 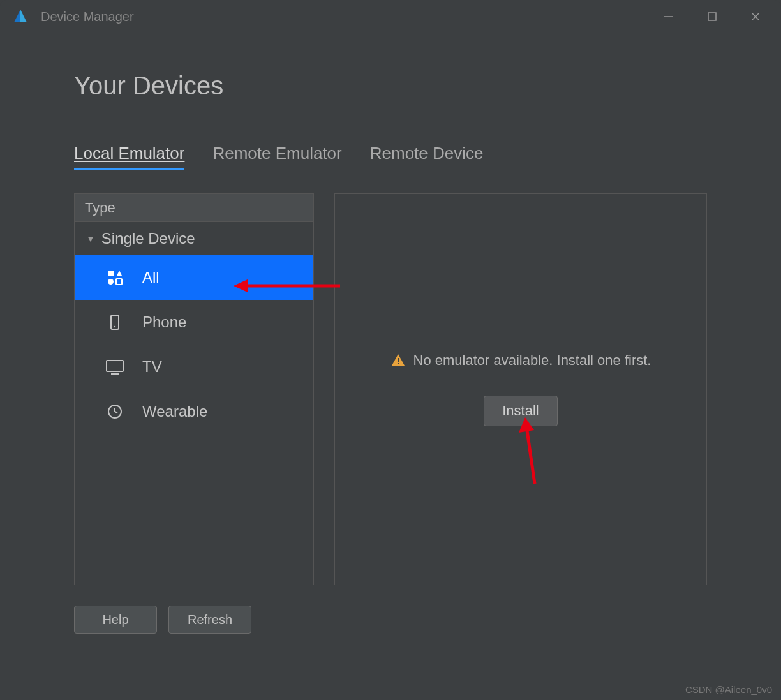 What do you see at coordinates (148, 239) in the screenshot?
I see `tree-group-label: Single Device` at bounding box center [148, 239].